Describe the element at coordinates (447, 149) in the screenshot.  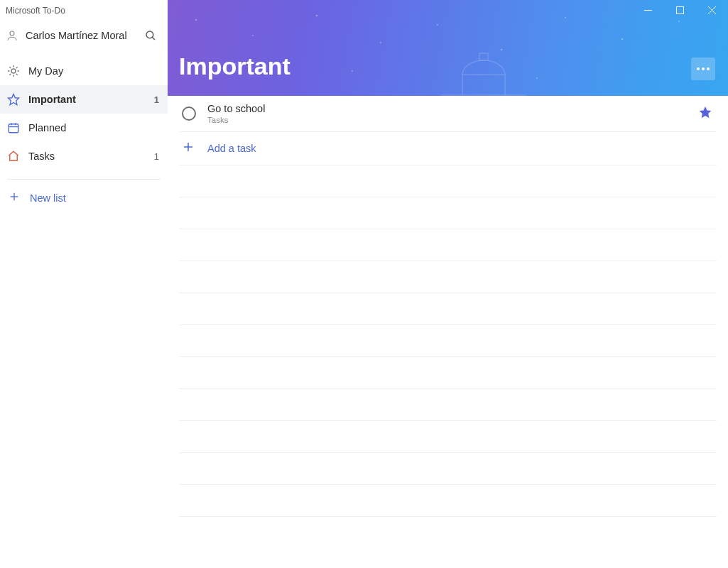
I see `add-task-input: Add a task` at that location.